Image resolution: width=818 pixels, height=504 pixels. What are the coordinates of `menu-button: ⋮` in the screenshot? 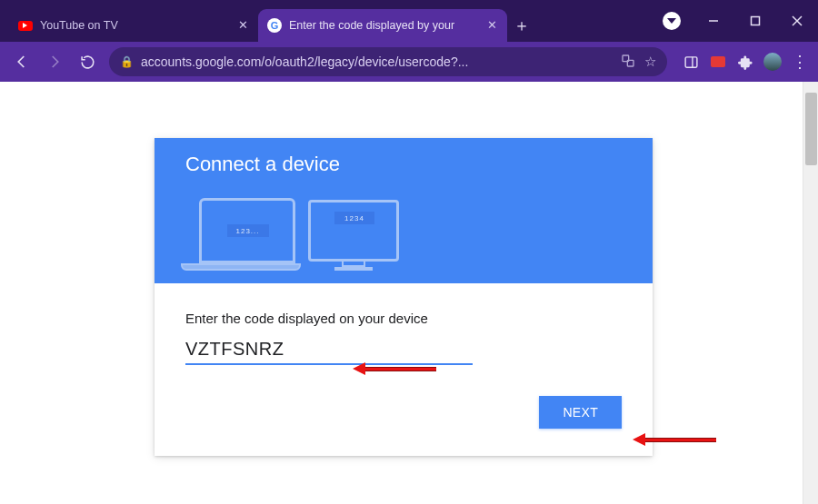 It's located at (800, 62).